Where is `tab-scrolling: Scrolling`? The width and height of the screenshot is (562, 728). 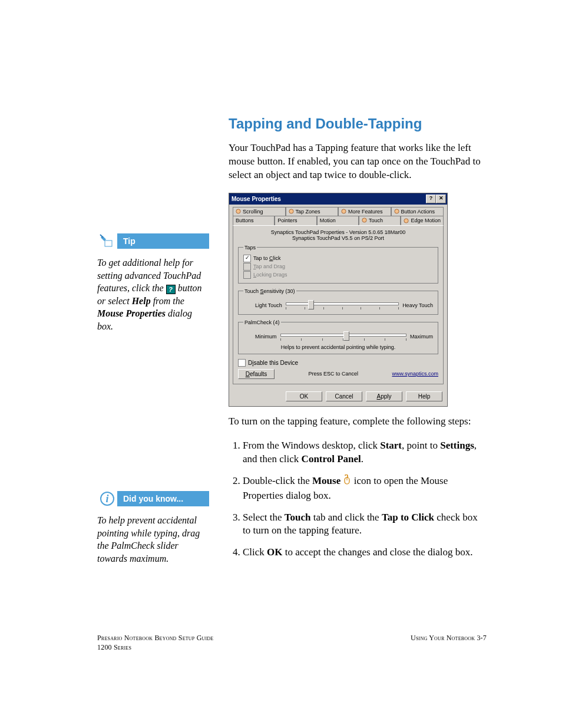 tab-scrolling: Scrolling is located at coordinates (259, 211).